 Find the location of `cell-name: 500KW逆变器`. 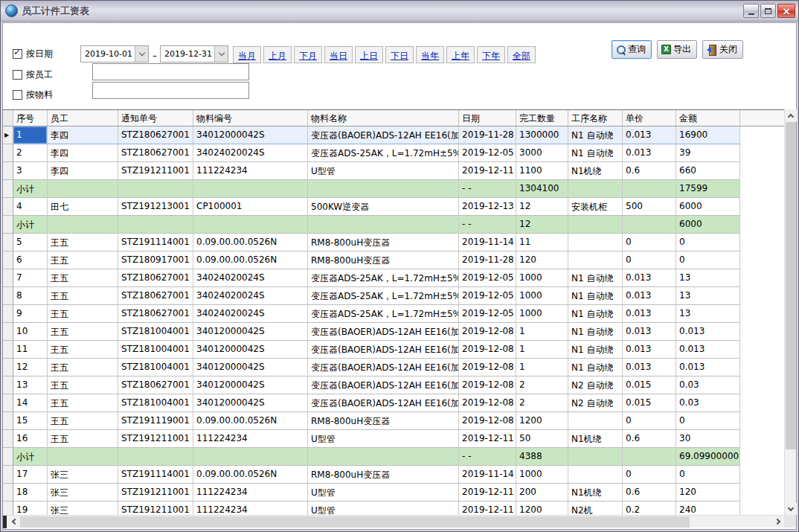

cell-name: 500KW逆变器 is located at coordinates (384, 207).